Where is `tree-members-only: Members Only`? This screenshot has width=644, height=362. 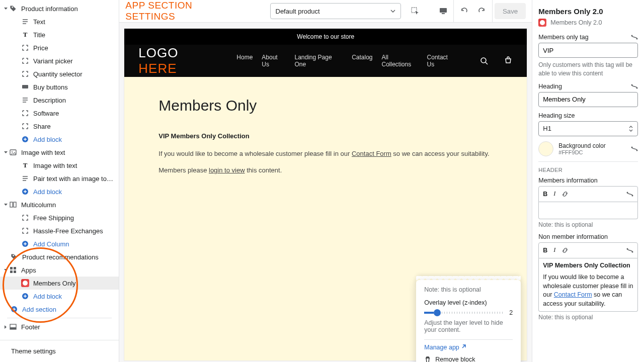 tree-members-only: Members Only is located at coordinates (59, 283).